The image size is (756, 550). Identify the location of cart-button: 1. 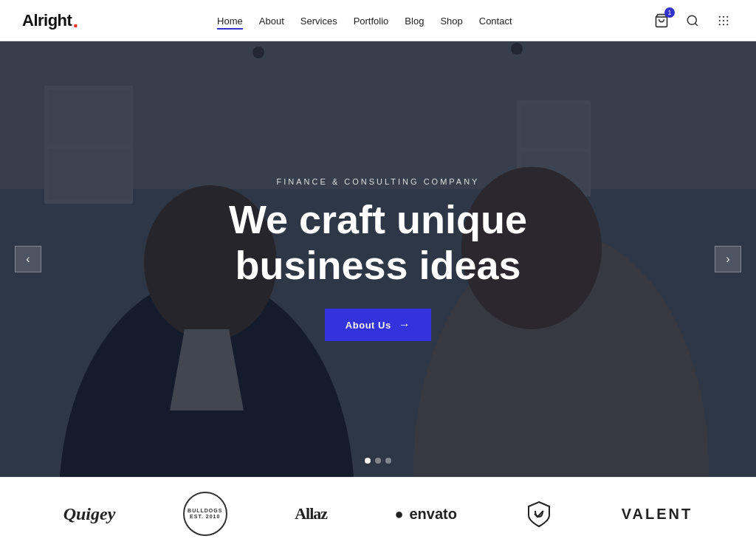
(662, 21).